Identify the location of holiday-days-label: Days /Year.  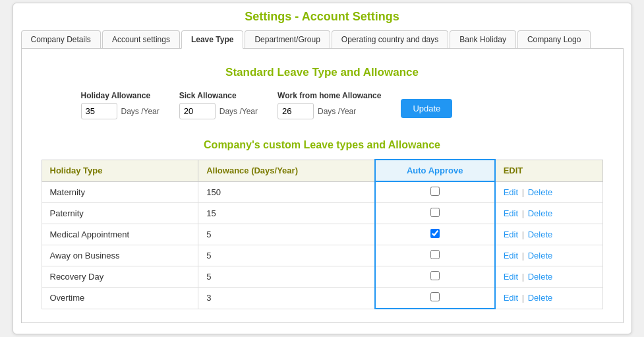
(140, 111).